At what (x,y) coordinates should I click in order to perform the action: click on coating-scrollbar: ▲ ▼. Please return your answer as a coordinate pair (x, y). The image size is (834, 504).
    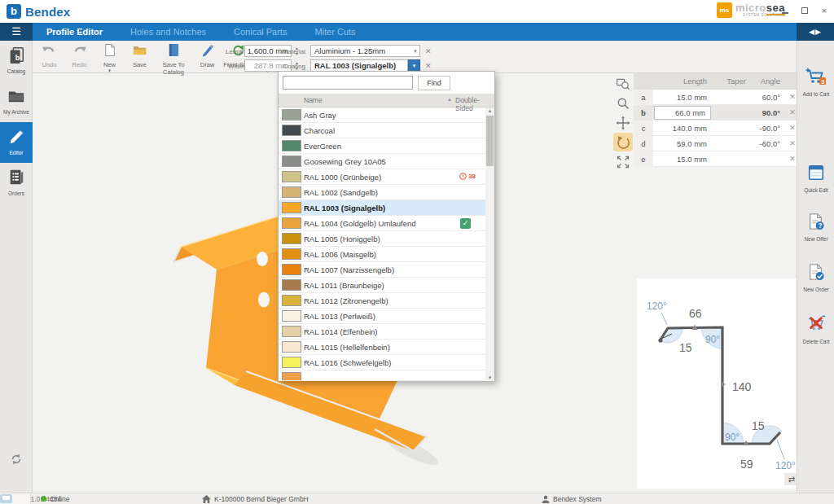
    Looking at the image, I should click on (490, 244).